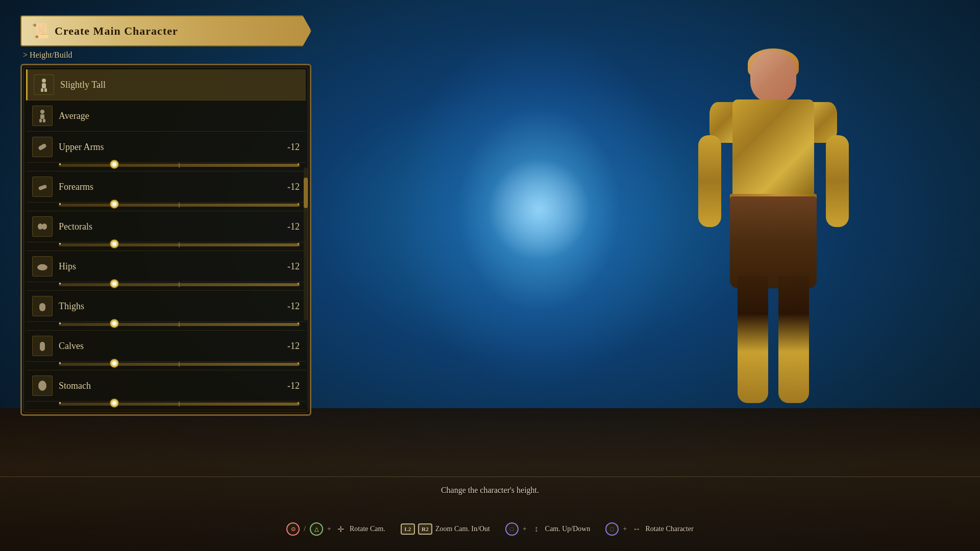 This screenshot has width=980, height=551. I want to click on list-item-upper-arms: Upper Arms -12, so click(166, 147).